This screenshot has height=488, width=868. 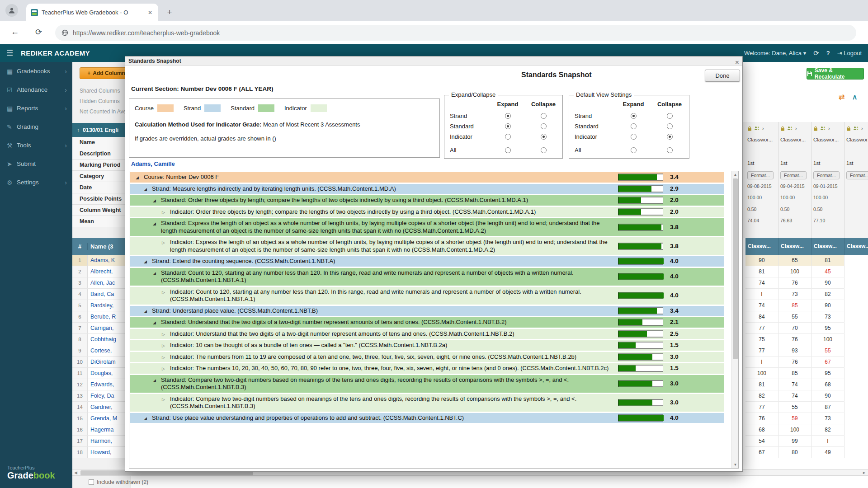 What do you see at coordinates (762, 317) in the screenshot?
I see `grade-cell: 84` at bounding box center [762, 317].